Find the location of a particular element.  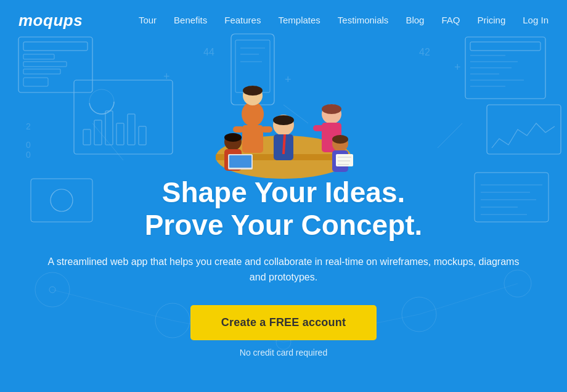

nav-tour: Tour is located at coordinates (148, 20).